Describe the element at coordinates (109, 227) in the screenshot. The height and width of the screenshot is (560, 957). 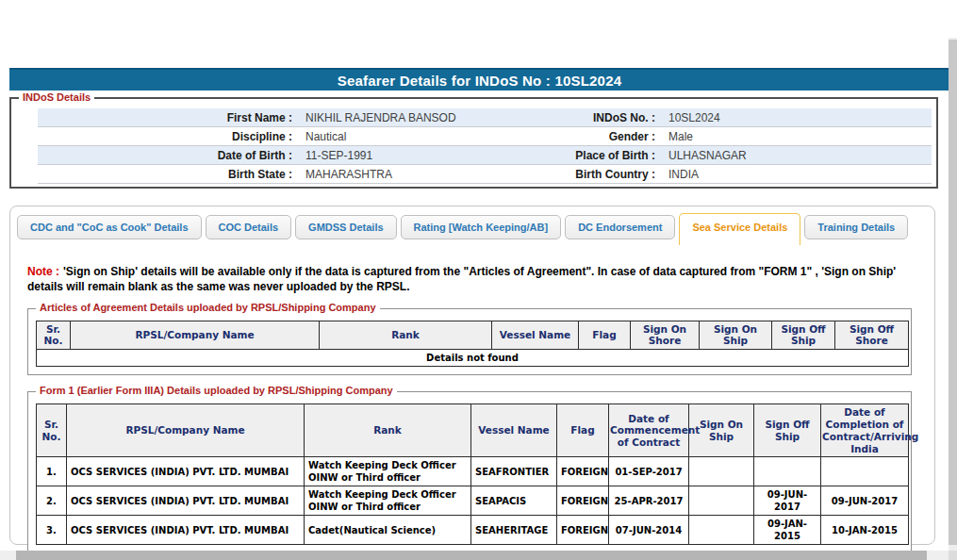
I see `tab-cdc-and-coc-as-cook-details: CDC and "CoC as Cook" Details` at that location.